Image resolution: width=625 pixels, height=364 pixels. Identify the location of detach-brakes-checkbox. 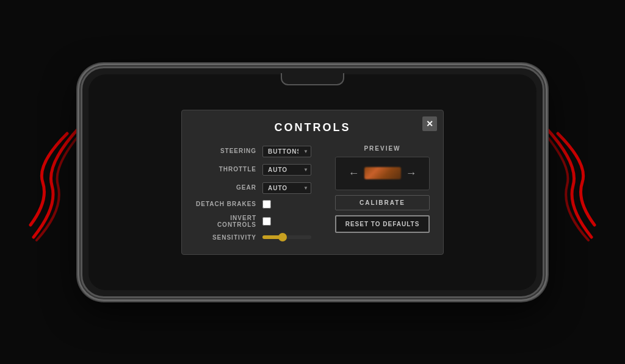
(267, 204).